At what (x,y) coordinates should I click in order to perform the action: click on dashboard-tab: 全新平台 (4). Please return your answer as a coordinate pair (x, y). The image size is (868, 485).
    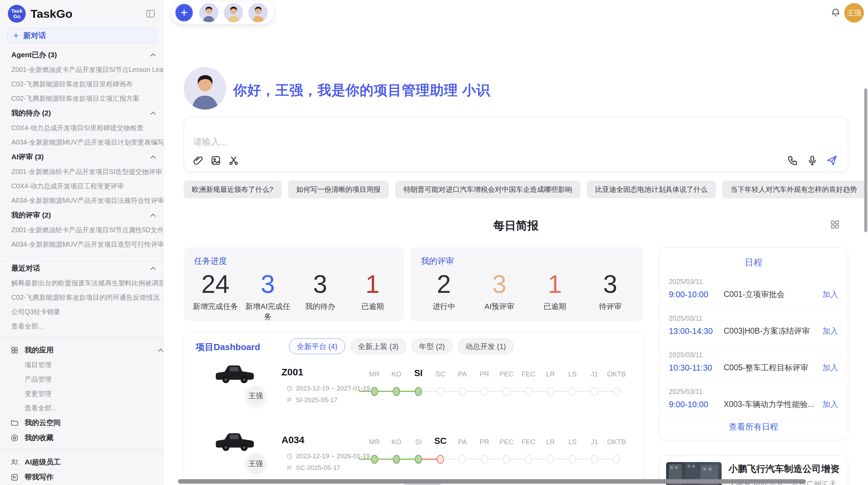
    Looking at the image, I should click on (317, 346).